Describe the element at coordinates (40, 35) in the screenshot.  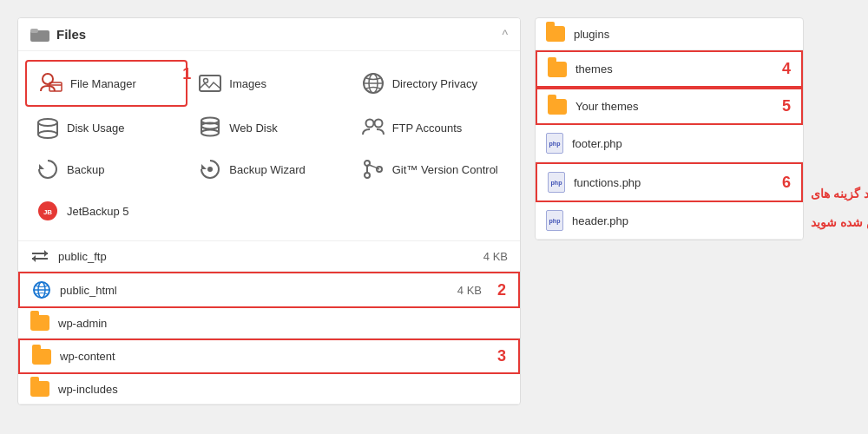
I see `folder-icon` at that location.